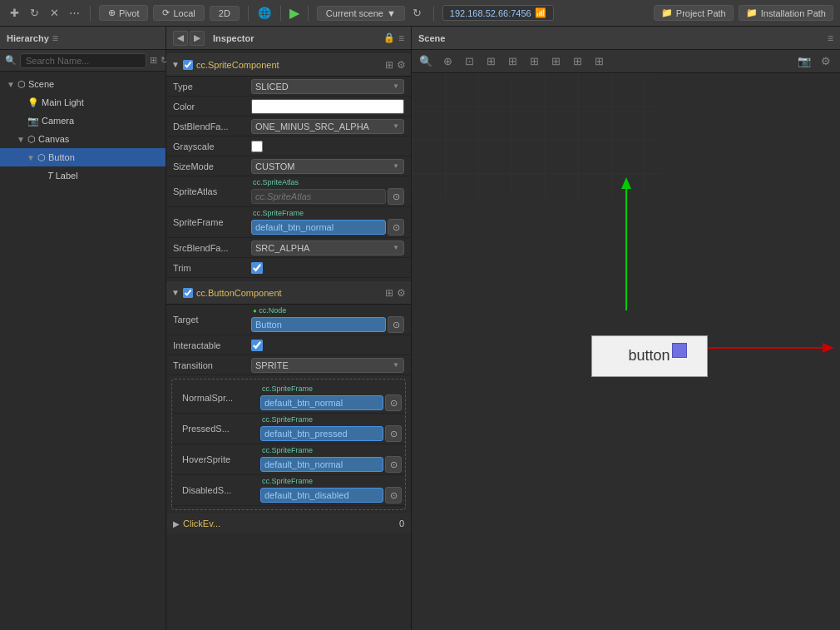 The height and width of the screenshot is (630, 840). What do you see at coordinates (328, 345) in the screenshot?
I see `interactable-value` at bounding box center [328, 345].